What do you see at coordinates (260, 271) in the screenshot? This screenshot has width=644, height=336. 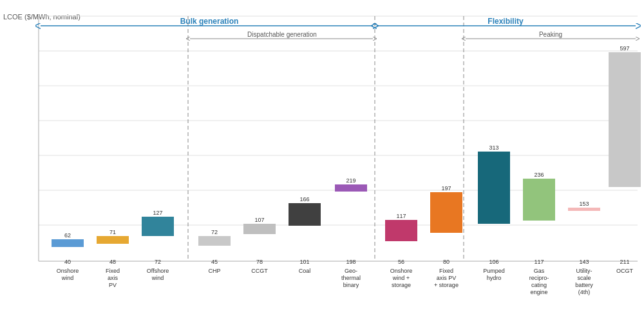 I see `bar-label-ccgt: CCGT` at bounding box center [260, 271].